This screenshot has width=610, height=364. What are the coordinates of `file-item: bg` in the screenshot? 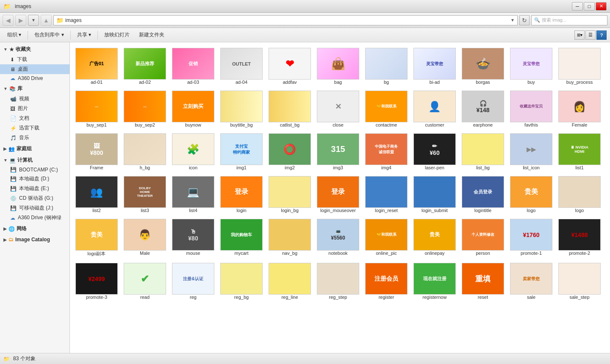 It's located at (386, 66).